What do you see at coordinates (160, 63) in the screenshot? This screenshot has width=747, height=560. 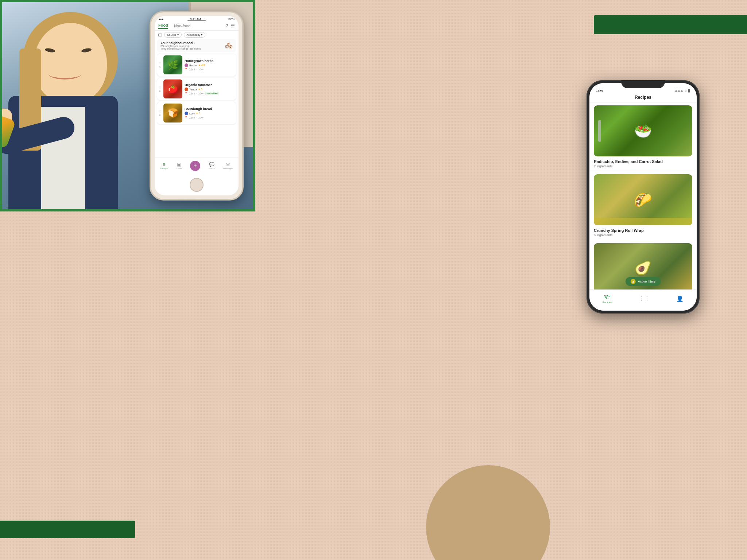 I see `heart-icon: ♡` at bounding box center [160, 63].